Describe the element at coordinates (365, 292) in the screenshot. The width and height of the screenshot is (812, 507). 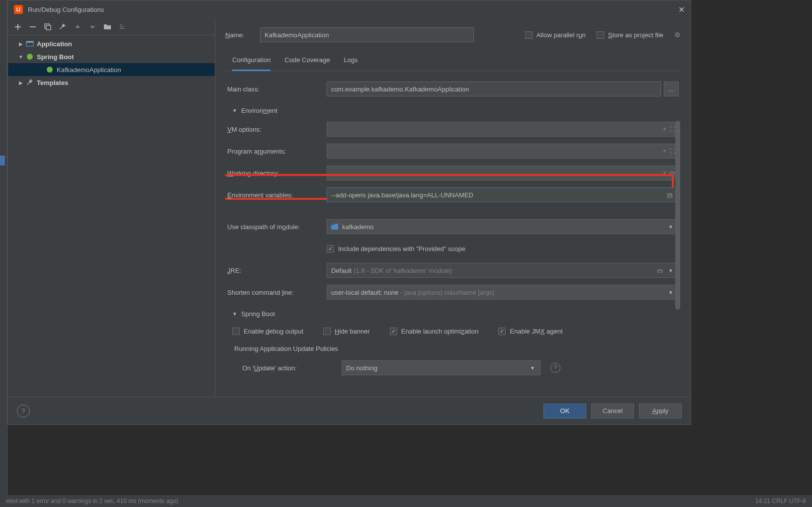
I see `shorten-value: user-local default: none` at that location.